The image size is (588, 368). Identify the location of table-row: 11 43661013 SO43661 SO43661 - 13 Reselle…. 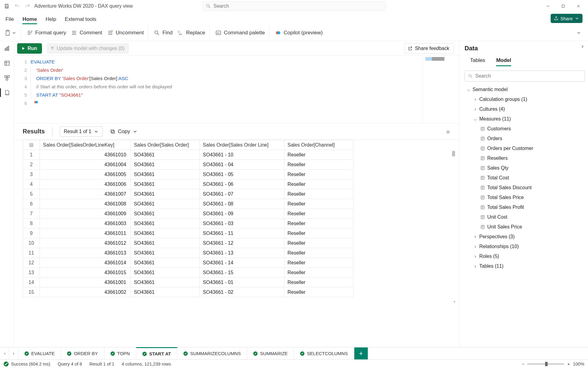
(188, 253).